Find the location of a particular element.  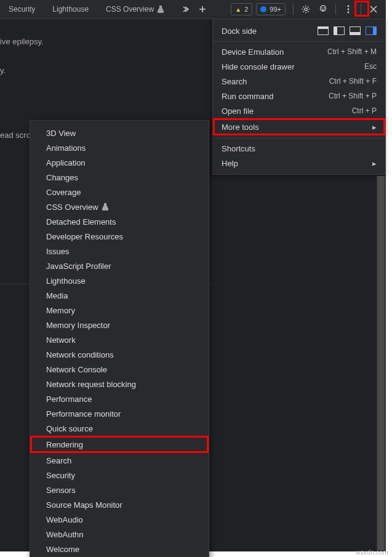

bg-text: ive epilepsy. is located at coordinates (106, 42).